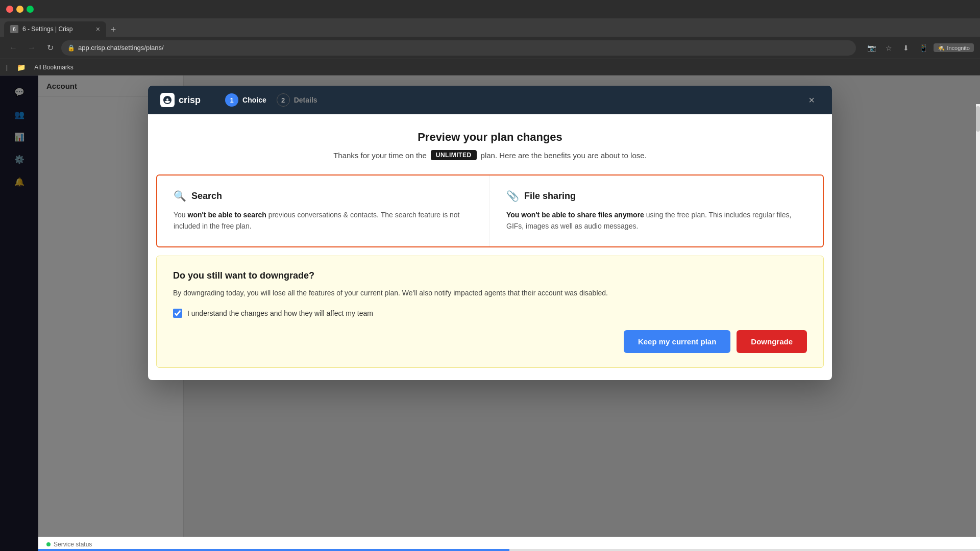 The height and width of the screenshot is (551, 980). I want to click on feature-filesharing-description: You won't be able to share files anymore…, so click(656, 220).